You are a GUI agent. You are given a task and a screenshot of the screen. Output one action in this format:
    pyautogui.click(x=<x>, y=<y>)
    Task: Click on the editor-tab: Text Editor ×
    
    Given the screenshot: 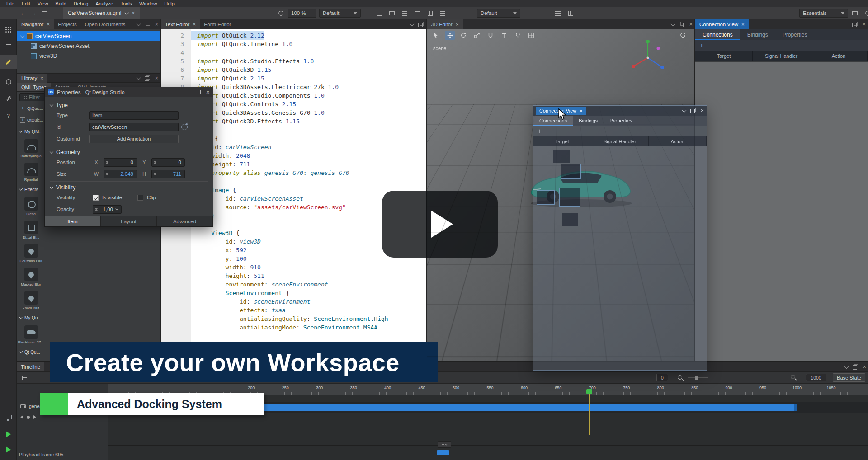 What is the action you would take?
    pyautogui.click(x=180, y=24)
    